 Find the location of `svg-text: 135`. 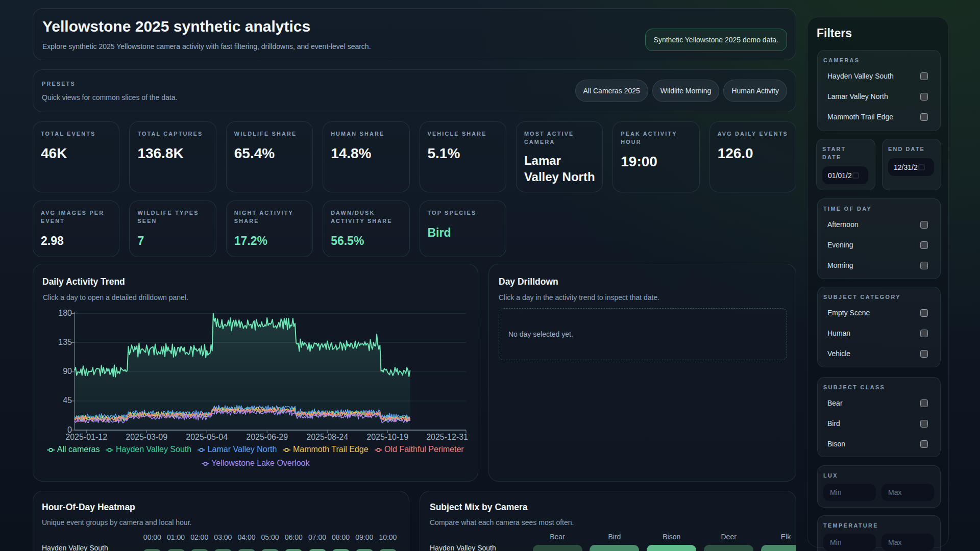

svg-text: 135 is located at coordinates (65, 342).